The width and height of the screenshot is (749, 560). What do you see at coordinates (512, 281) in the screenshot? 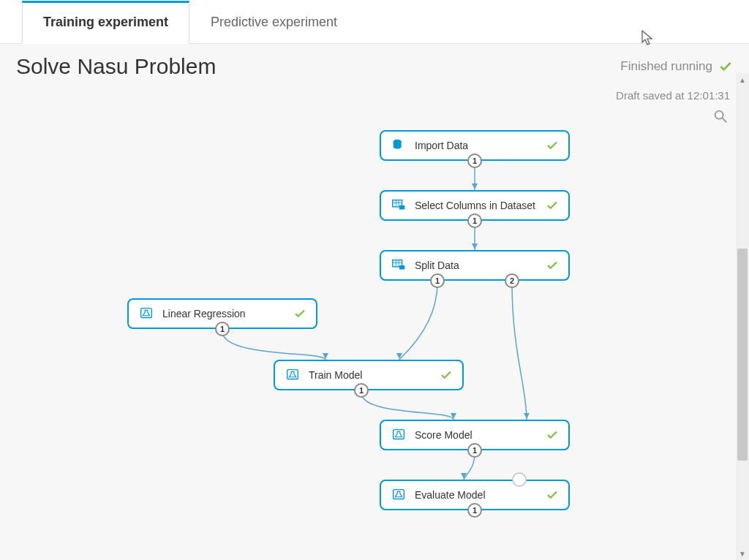
I see `output-port: 2` at bounding box center [512, 281].